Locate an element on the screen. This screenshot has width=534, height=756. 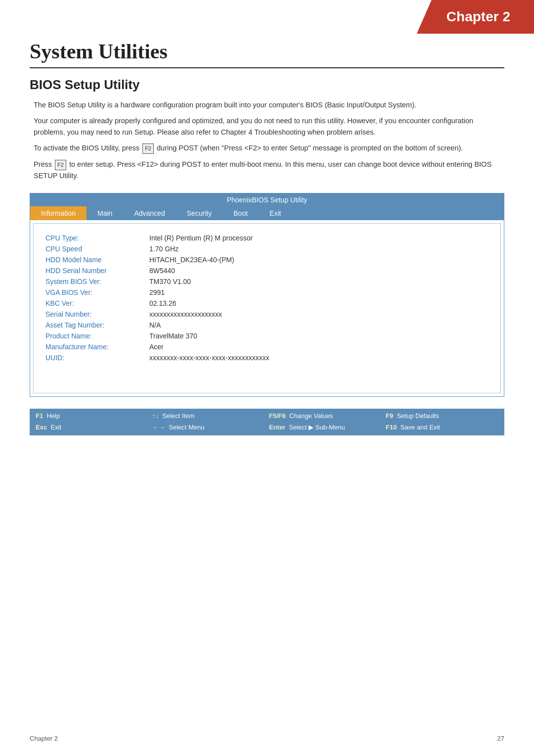
table-row: UUID:xxxxxxxx-xxxx-xxxx-xxxx-xxxxxxxxxxx… is located at coordinates (267, 358).